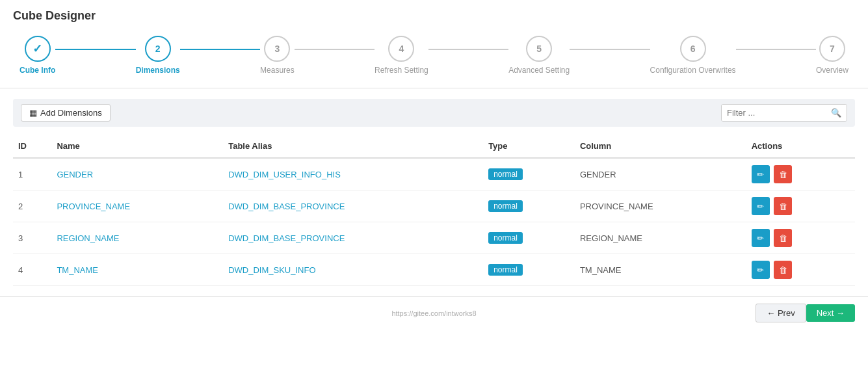 The image size is (868, 366). What do you see at coordinates (33, 113) in the screenshot?
I see `table-icon: ▦` at bounding box center [33, 113].